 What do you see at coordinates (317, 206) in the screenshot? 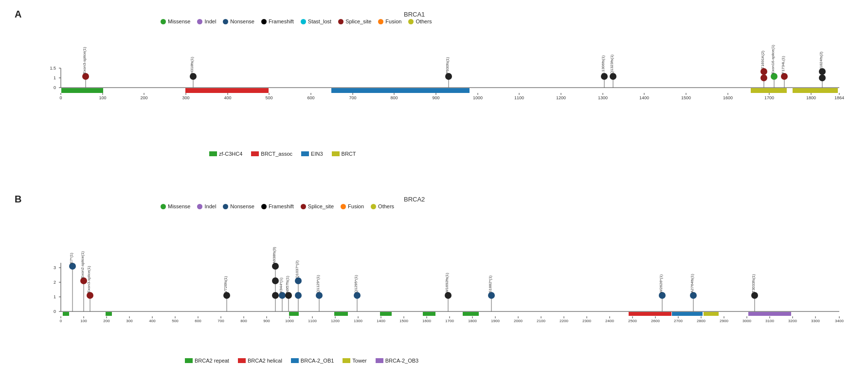
I see `legend-b-splice: Splice_site` at bounding box center [317, 206].